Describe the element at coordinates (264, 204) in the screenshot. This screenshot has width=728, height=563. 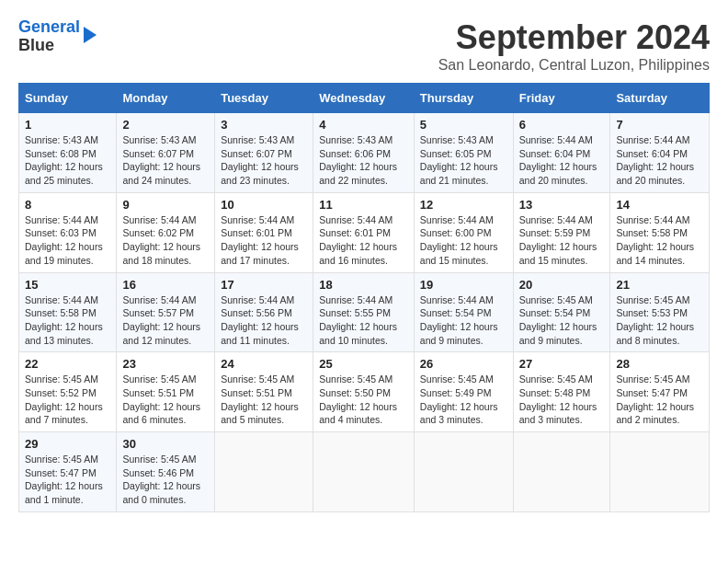
I see `day-number: 10` at that location.